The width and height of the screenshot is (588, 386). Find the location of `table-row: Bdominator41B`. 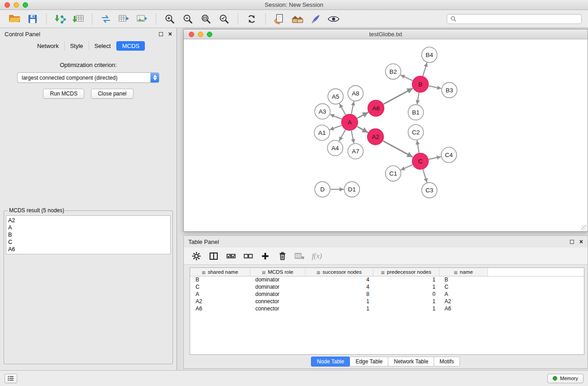

table-row: Bdominator41B is located at coordinates (387, 280).